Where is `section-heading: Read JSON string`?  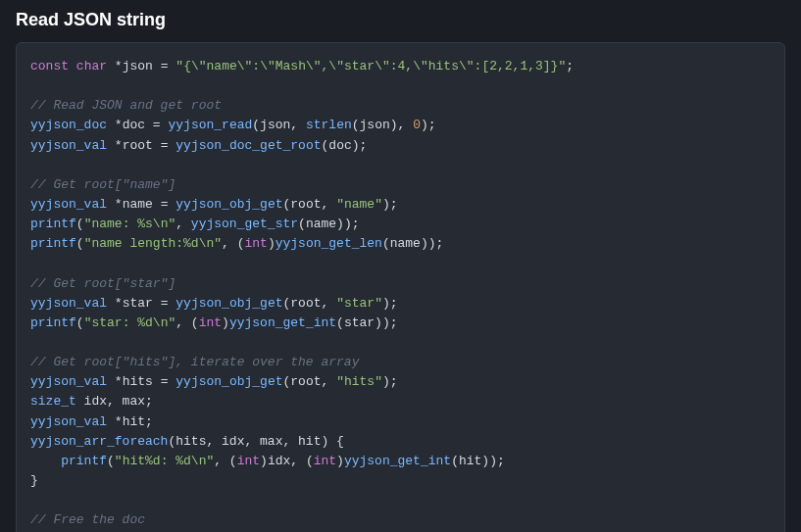
section-heading: Read JSON string is located at coordinates (400, 20).